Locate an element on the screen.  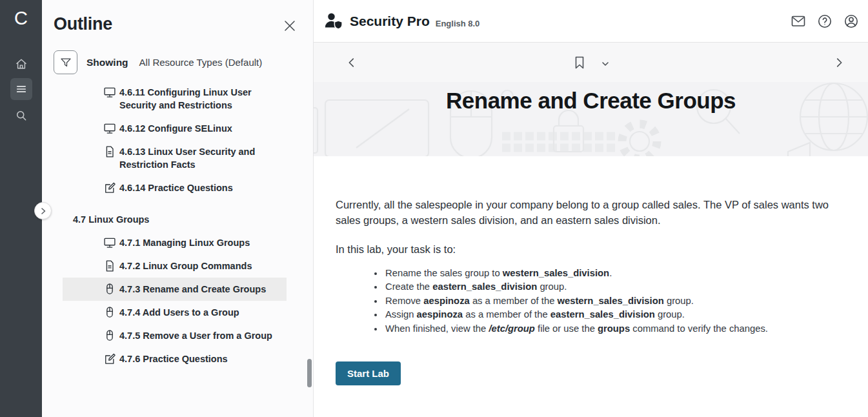
forward-chevron-icon is located at coordinates (839, 63).